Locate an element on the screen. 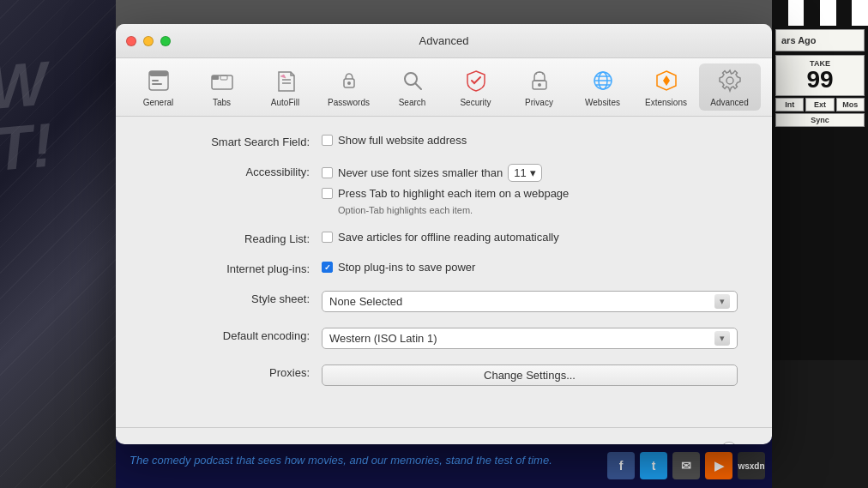 This screenshot has height=488, width=868. smart-search-label: Smart Search Field: is located at coordinates (236, 141).